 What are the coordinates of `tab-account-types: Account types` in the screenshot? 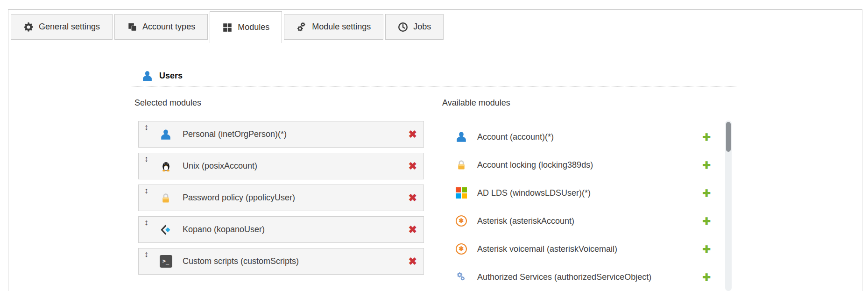 It's located at (161, 27).